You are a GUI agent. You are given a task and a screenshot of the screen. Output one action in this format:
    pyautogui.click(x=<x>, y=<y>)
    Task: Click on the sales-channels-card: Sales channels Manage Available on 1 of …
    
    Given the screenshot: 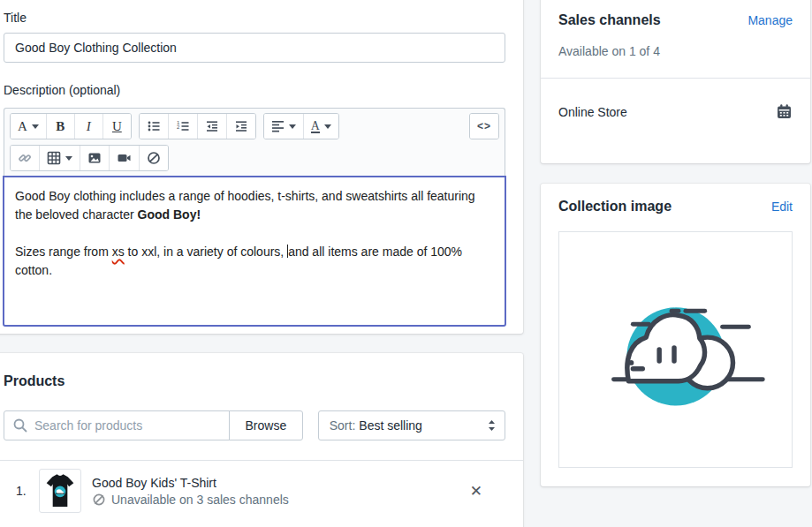 What is the action you would take?
    pyautogui.click(x=675, y=81)
    